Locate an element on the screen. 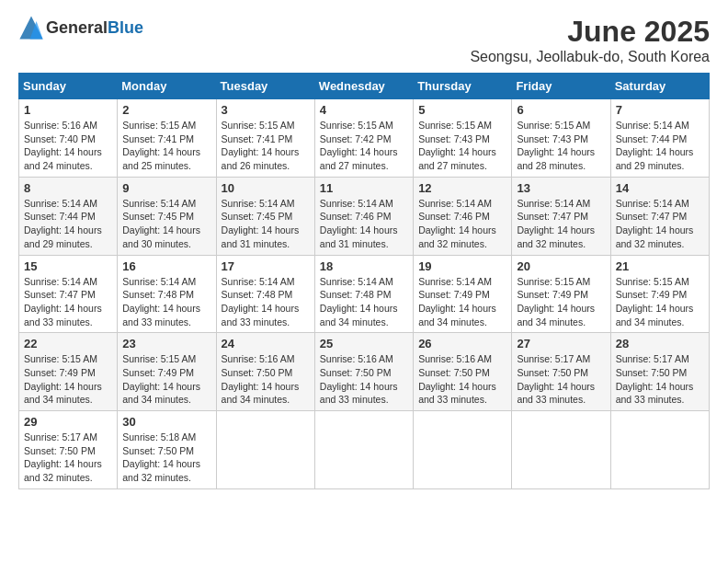  day-number: 20 is located at coordinates (561, 267).